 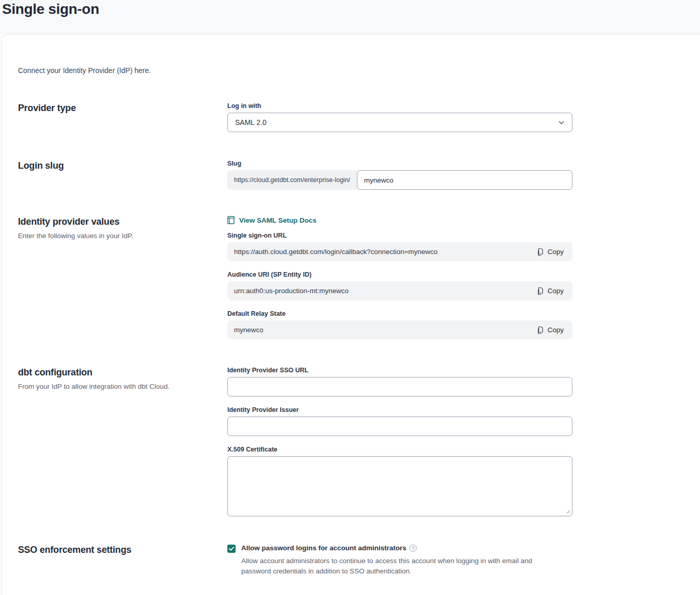 What do you see at coordinates (359, 117) in the screenshot?
I see `section-provider-type: Provider type Log in with SAML 2.0` at bounding box center [359, 117].